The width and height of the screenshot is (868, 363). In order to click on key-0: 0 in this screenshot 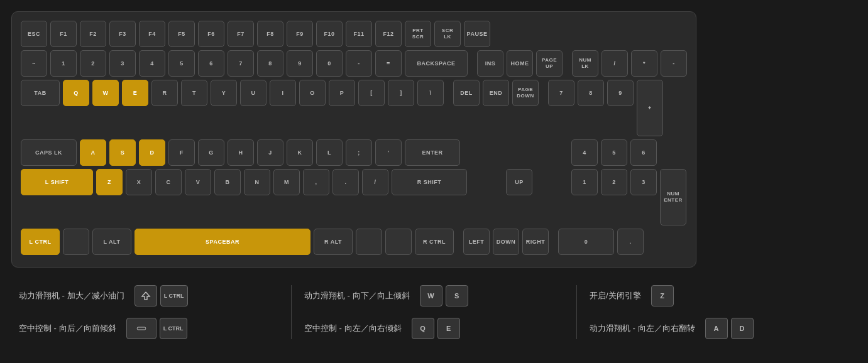, I will do `click(329, 63)`.